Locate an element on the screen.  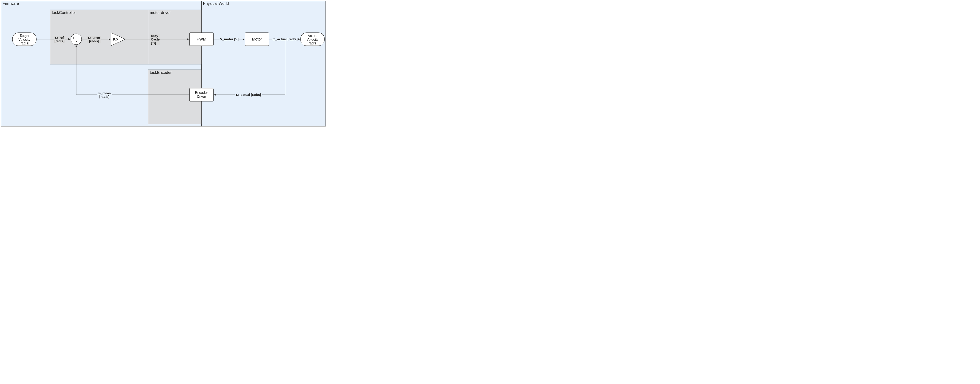
block-actual-velocity-line3: [rad/s] is located at coordinates (313, 43).